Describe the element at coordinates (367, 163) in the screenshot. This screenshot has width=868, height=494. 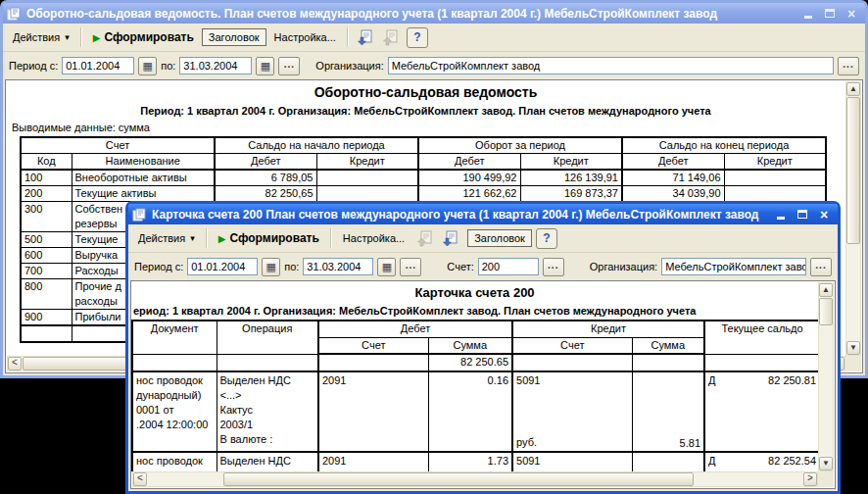
I see `col-header: Кредит` at that location.